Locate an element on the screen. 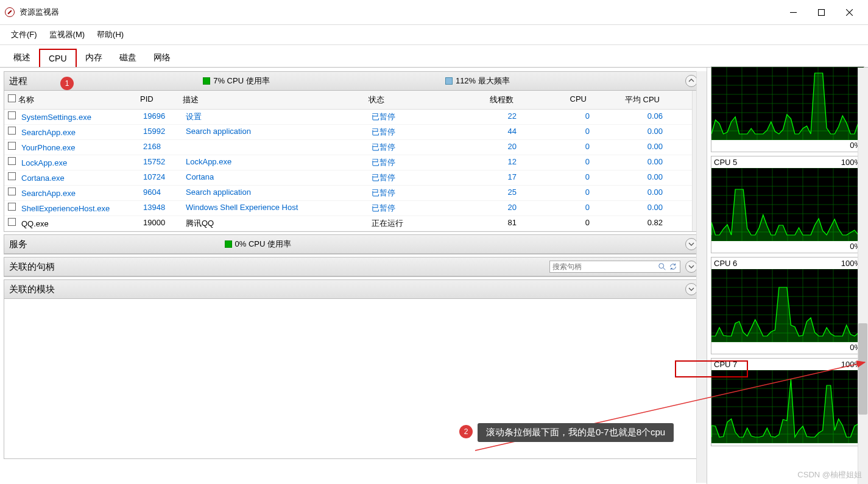  menubar: 文件(F) 监视器(M) 帮助(H) is located at coordinates (434, 35).